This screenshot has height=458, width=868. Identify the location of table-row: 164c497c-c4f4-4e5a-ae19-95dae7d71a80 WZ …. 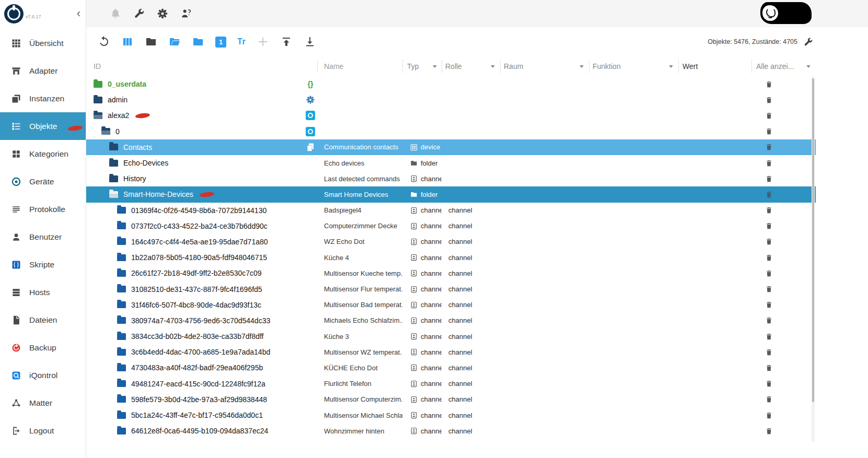
(451, 242).